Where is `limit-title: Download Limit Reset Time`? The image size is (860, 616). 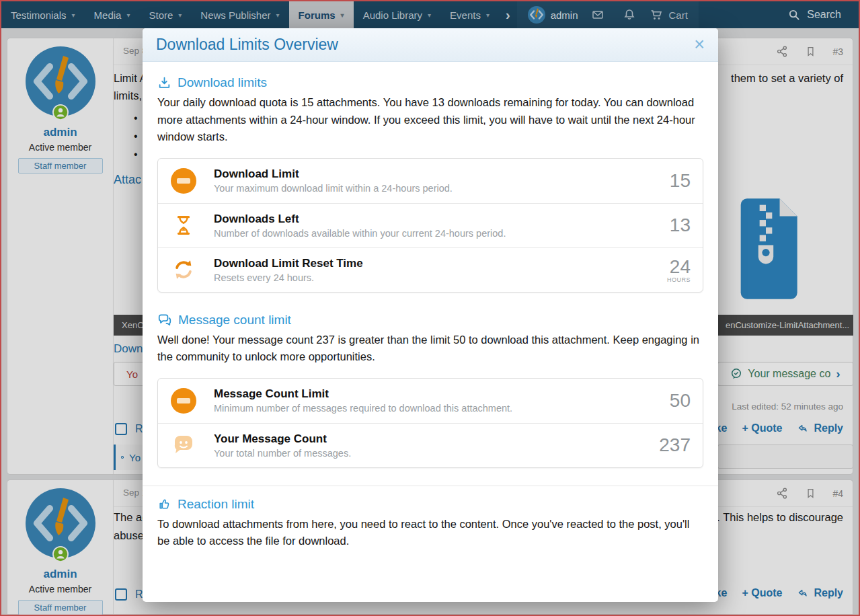 limit-title: Download Limit Reset Time is located at coordinates (440, 264).